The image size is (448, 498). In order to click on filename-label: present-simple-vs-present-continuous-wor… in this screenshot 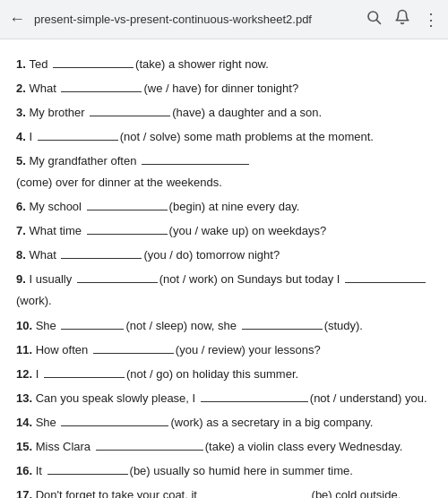, I will do `click(200, 20)`.